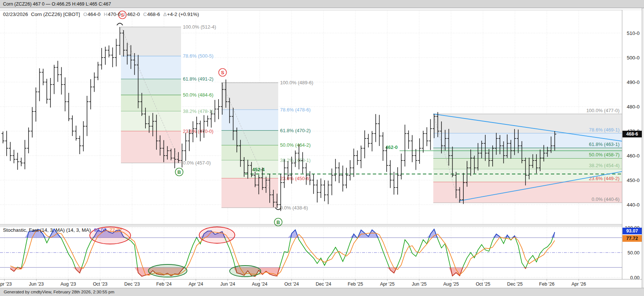 The image size is (644, 296). I want to click on fib-level-label: 50.0% (458-7), so click(604, 154).